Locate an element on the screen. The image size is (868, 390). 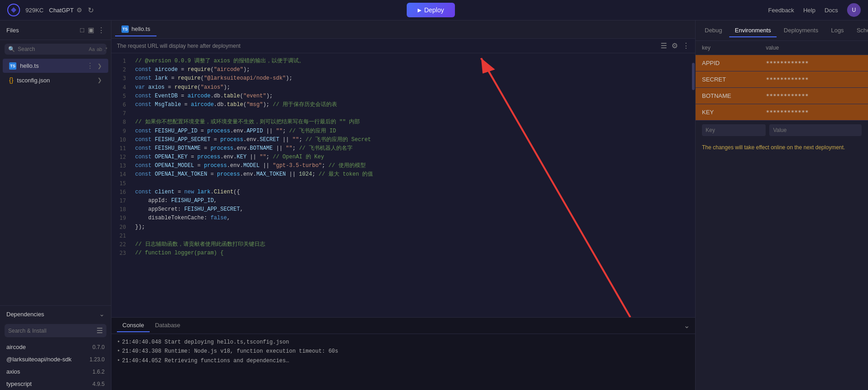
tab-console: Console is located at coordinates (133, 326).